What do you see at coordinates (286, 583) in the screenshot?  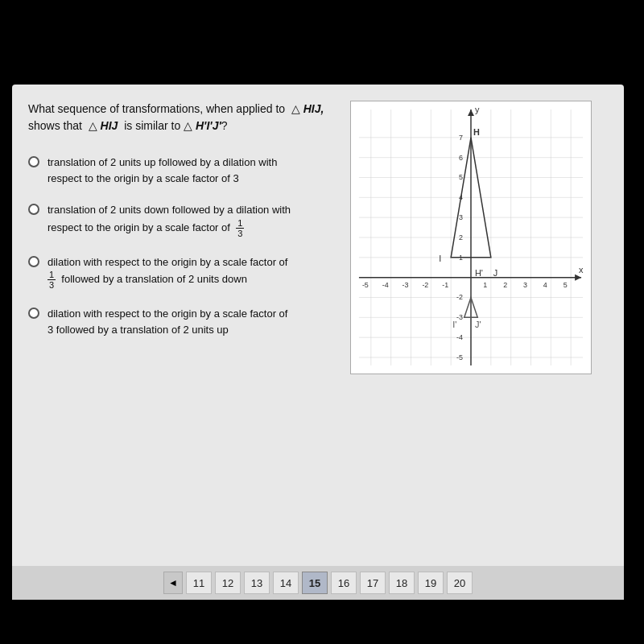 I see `page-14: 14` at bounding box center [286, 583].